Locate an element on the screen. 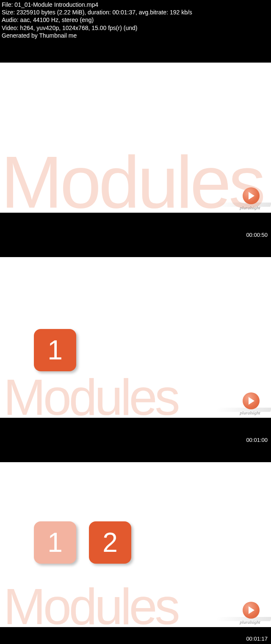 This screenshot has width=271, height=644. audio-line: Audio: aac, 44100 Hz, stereo (eng) is located at coordinates (136, 20).